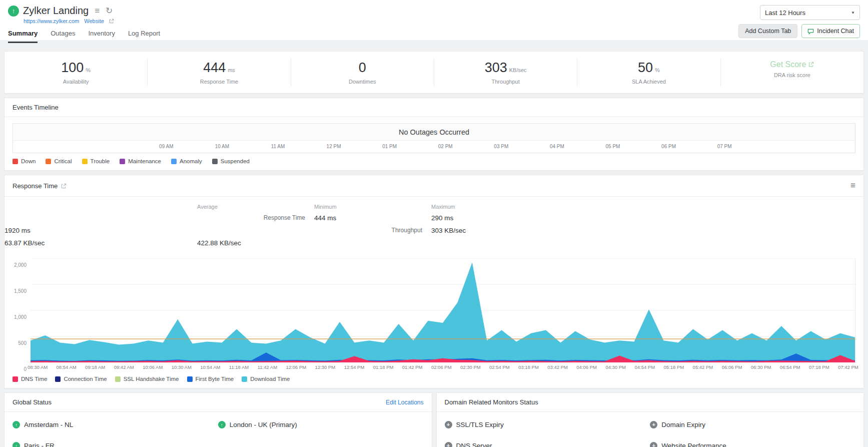  I want to click on monitor-type-link: Website, so click(94, 21).